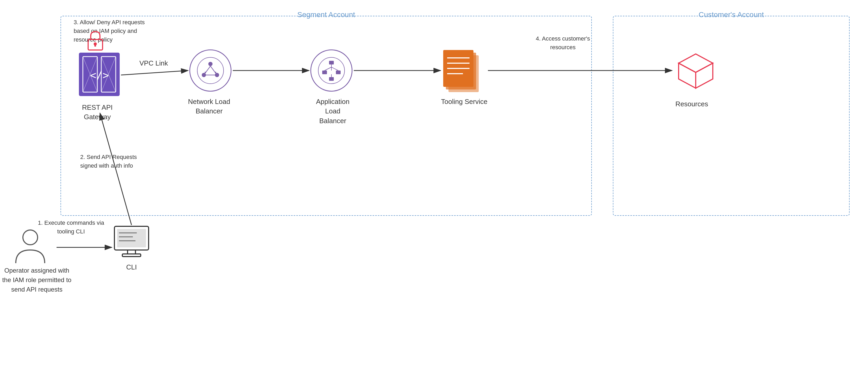  I want to click on tooling-service-icon, so click(464, 72).